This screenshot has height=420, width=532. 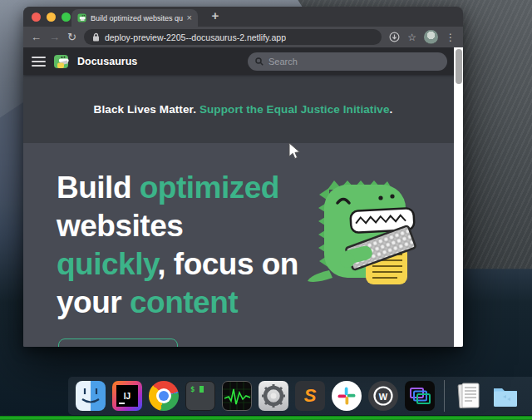 What do you see at coordinates (459, 67) in the screenshot?
I see `scrollbar-thumb` at bounding box center [459, 67].